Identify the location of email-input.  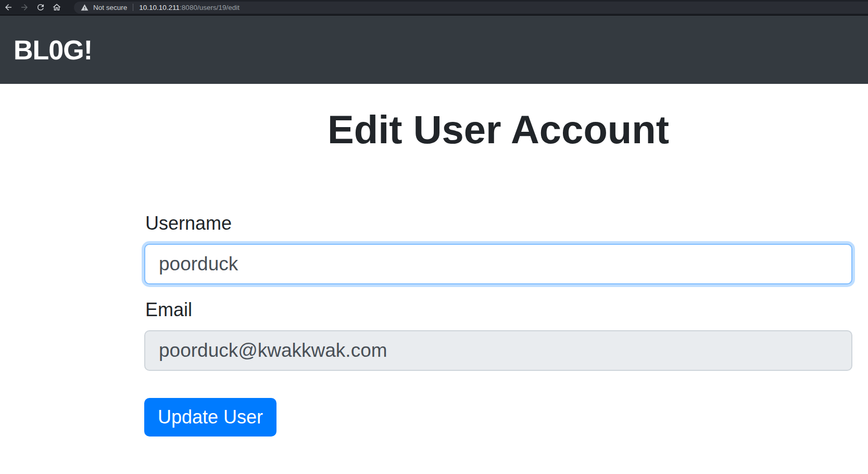
(498, 351).